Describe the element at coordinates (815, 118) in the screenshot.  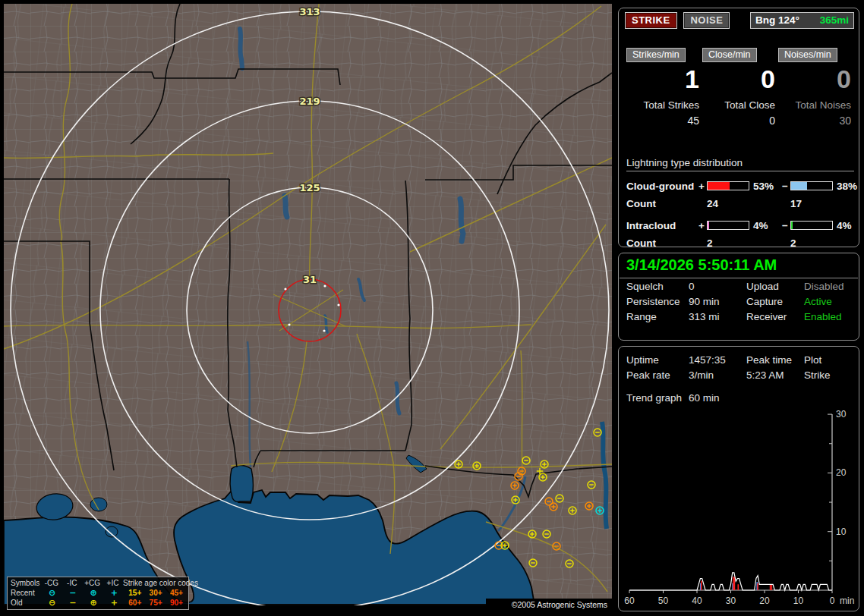
I see `total-noises-value: 30` at that location.